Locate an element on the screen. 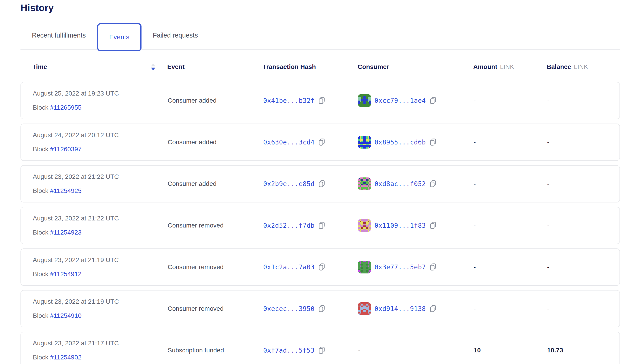 The image size is (632, 364). consumer-address-link: 0xd8ac...f052 is located at coordinates (400, 184).